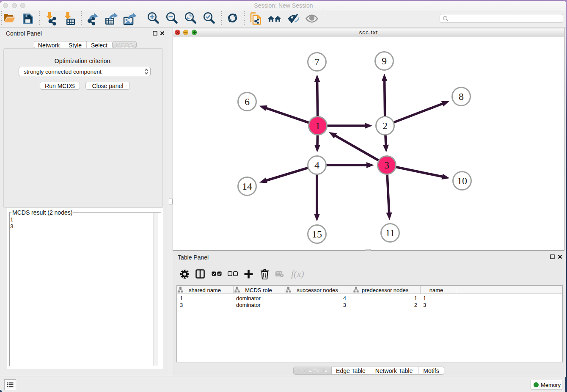 The width and height of the screenshot is (567, 392). I want to click on svg-text: 8, so click(461, 97).